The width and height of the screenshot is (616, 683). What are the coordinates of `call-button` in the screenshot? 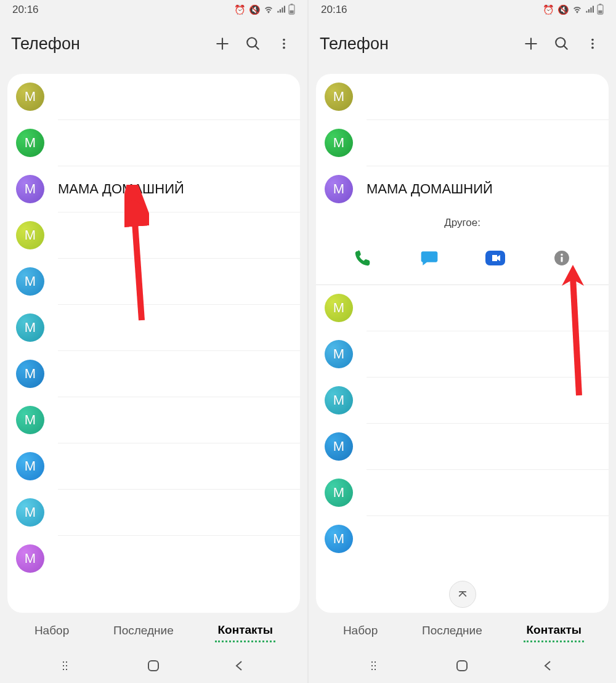 It's located at (363, 258).